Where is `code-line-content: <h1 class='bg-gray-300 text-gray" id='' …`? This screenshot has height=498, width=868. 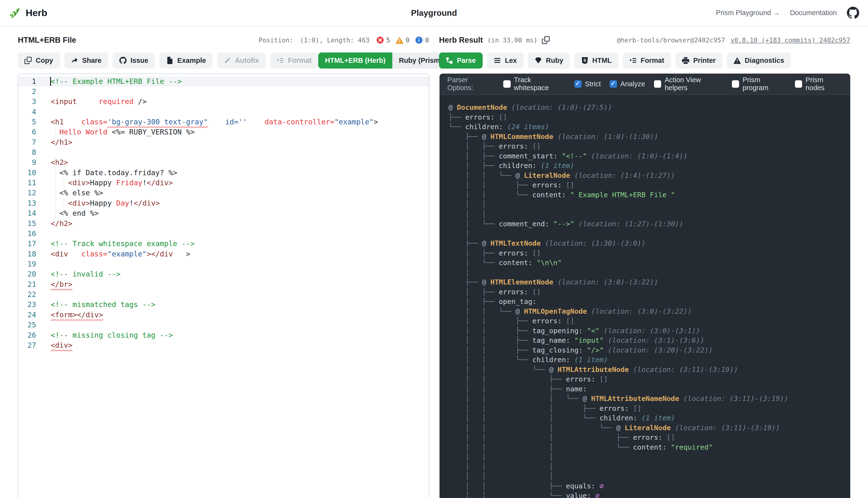 code-line-content: <h1 class='bg-gray-300 text-gray" id='' … is located at coordinates (237, 122).